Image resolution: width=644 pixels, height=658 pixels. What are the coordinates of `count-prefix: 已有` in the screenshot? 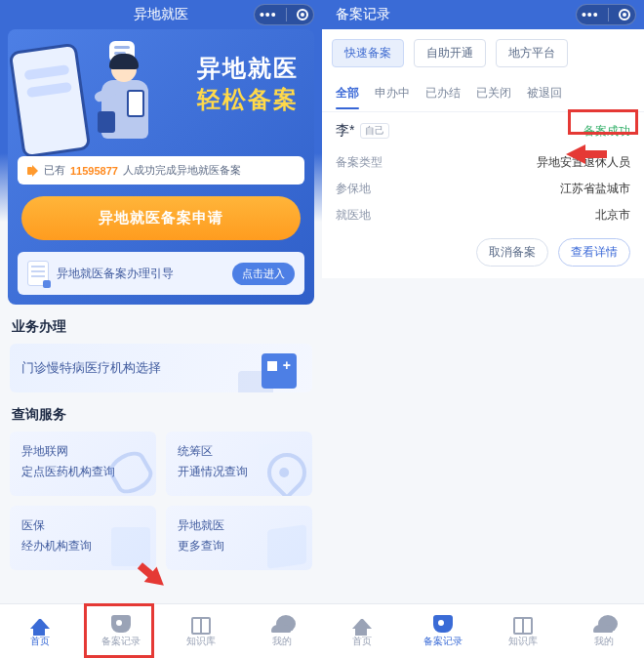 It's located at (55, 170).